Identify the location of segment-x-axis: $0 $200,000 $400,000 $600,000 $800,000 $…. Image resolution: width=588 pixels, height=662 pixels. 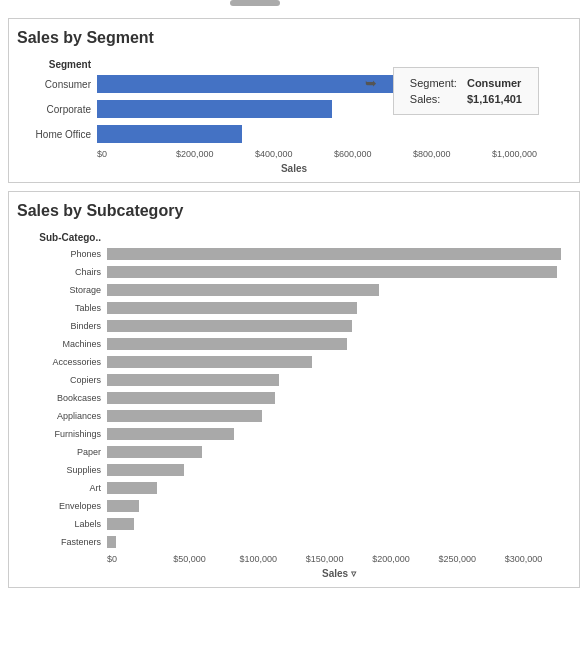
(334, 154).